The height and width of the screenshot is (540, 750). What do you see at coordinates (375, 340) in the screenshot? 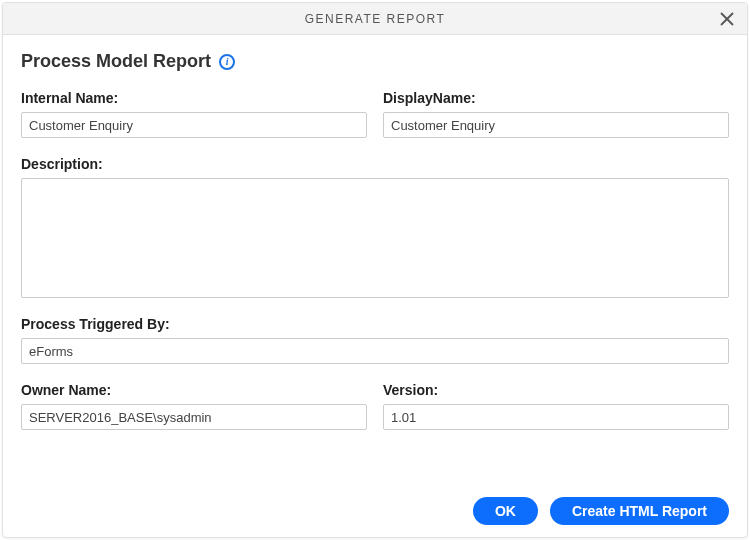
I see `row-process-triggered: Process Triggered By:` at bounding box center [375, 340].